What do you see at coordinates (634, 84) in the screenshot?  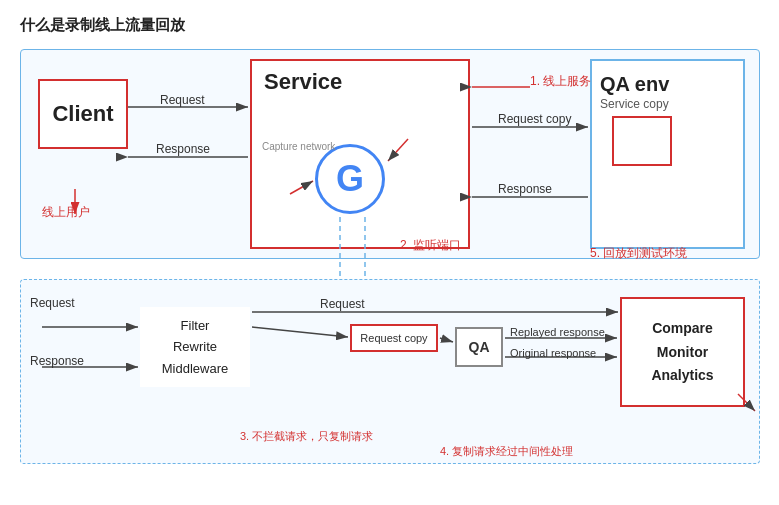 I see `qa-env-label: QA env` at bounding box center [634, 84].